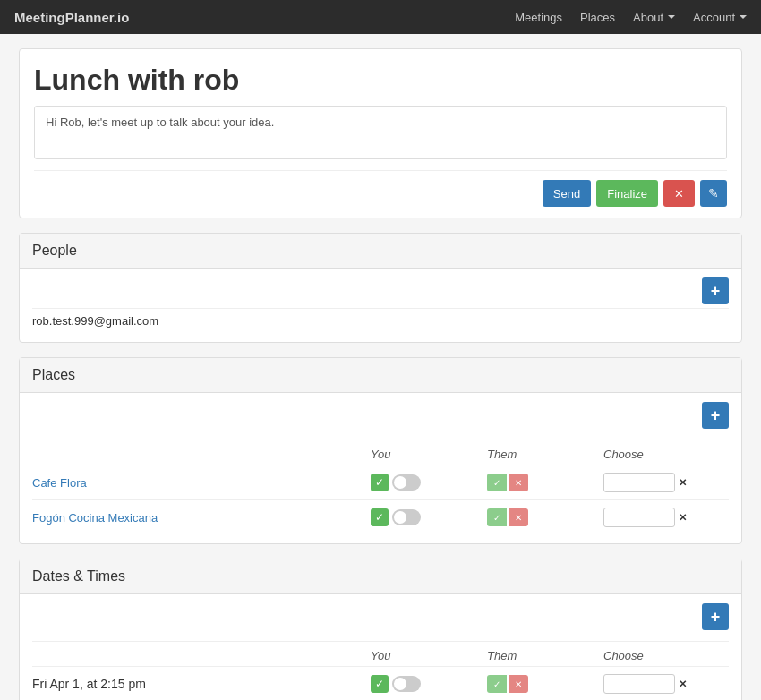 The image size is (761, 700). Describe the element at coordinates (714, 193) in the screenshot. I see `edit-pencil-icon: ✎` at that location.